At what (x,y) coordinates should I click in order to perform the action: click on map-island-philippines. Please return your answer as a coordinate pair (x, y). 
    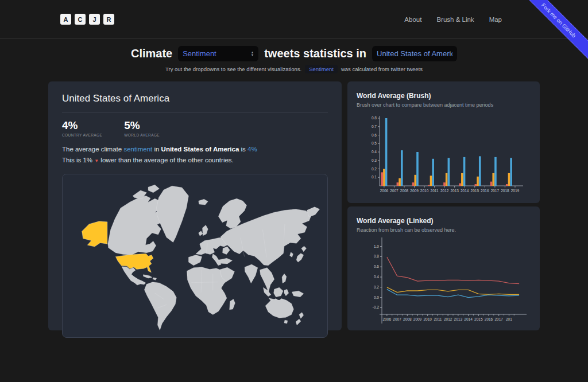
    Looking at the image, I should click on (284, 278).